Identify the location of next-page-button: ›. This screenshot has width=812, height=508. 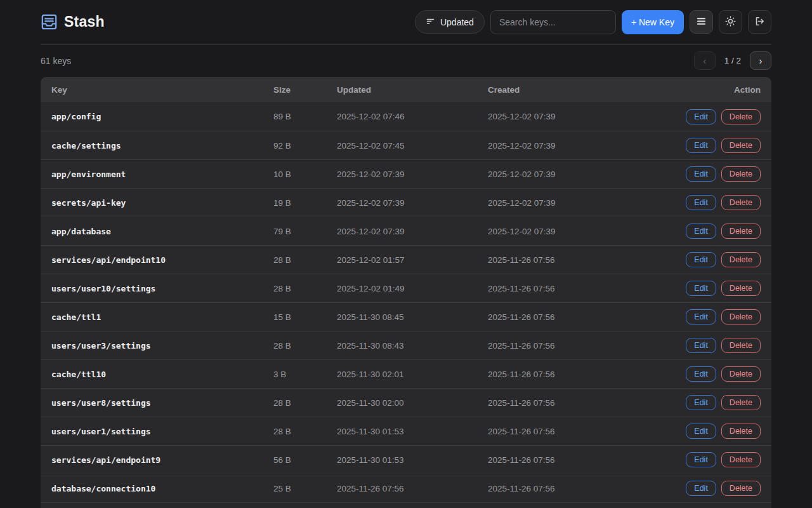
(761, 61).